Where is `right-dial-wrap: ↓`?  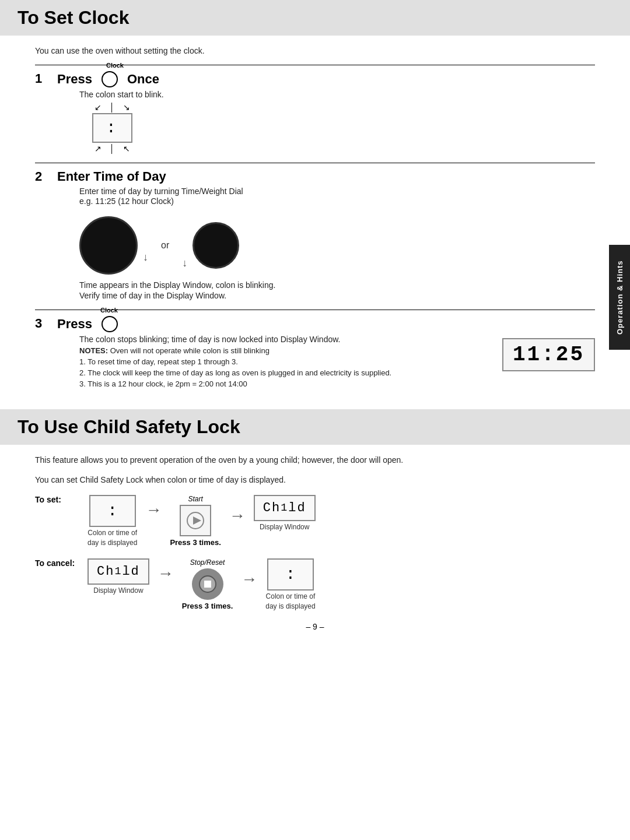 right-dial-wrap: ↓ is located at coordinates (216, 245).